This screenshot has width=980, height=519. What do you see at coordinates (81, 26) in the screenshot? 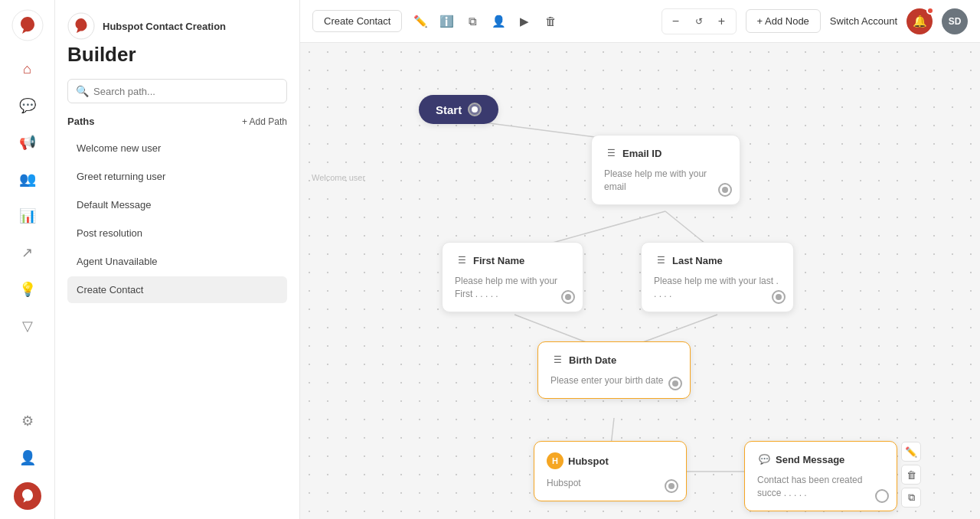
I see `panel-logo` at bounding box center [81, 26].